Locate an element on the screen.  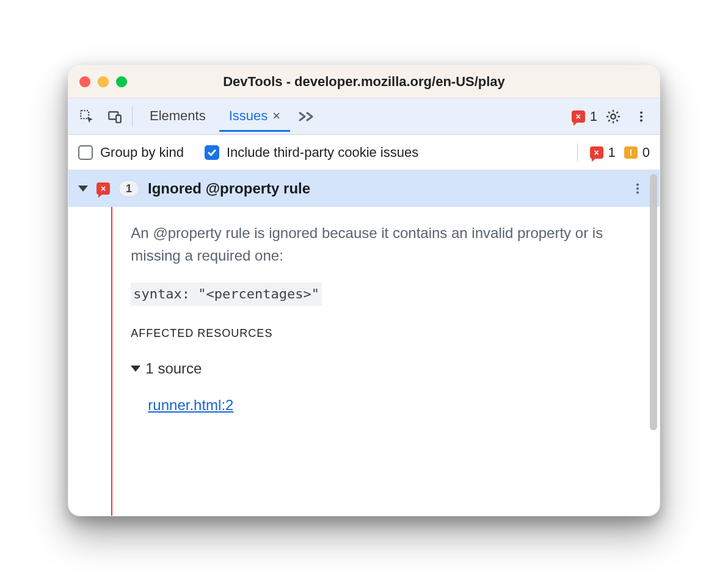
tab-strip: Elements Issues × × 1 is located at coordinates (364, 117).